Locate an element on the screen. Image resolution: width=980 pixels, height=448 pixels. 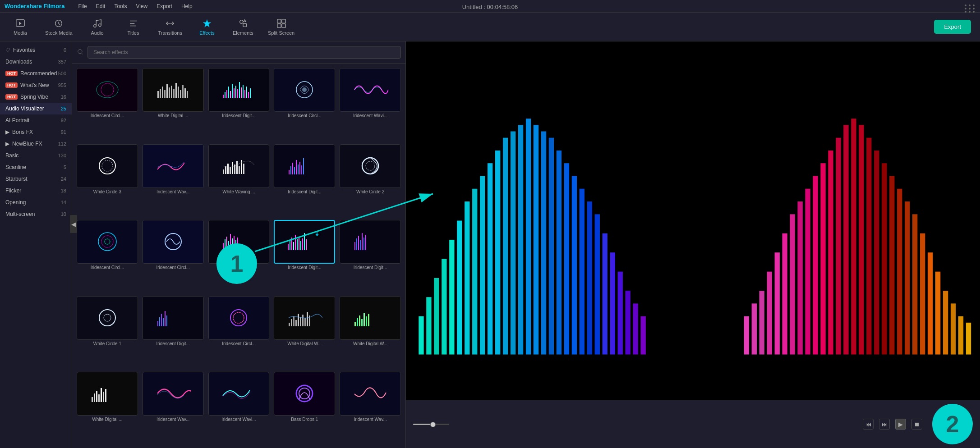
effect-item-21: White Digital ... is located at coordinates (107, 407).